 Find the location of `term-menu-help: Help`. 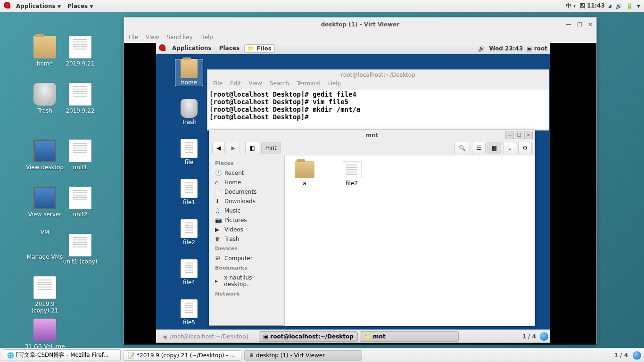

term-menu-help: Help is located at coordinates (335, 85).